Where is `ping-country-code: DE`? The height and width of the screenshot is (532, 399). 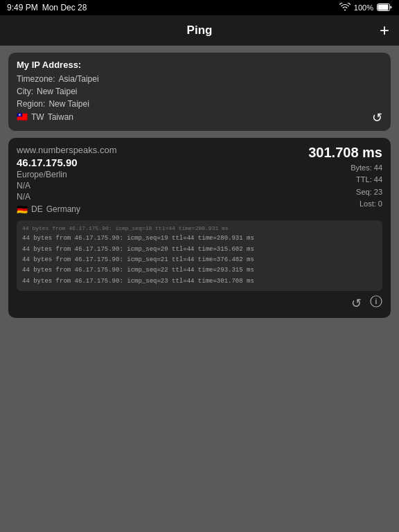 ping-country-code: DE is located at coordinates (37, 209).